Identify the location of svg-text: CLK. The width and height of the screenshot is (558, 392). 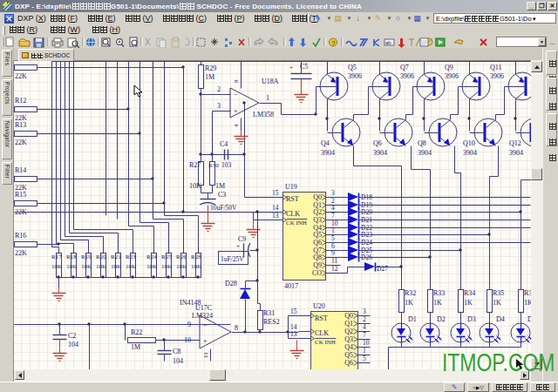
(322, 333).